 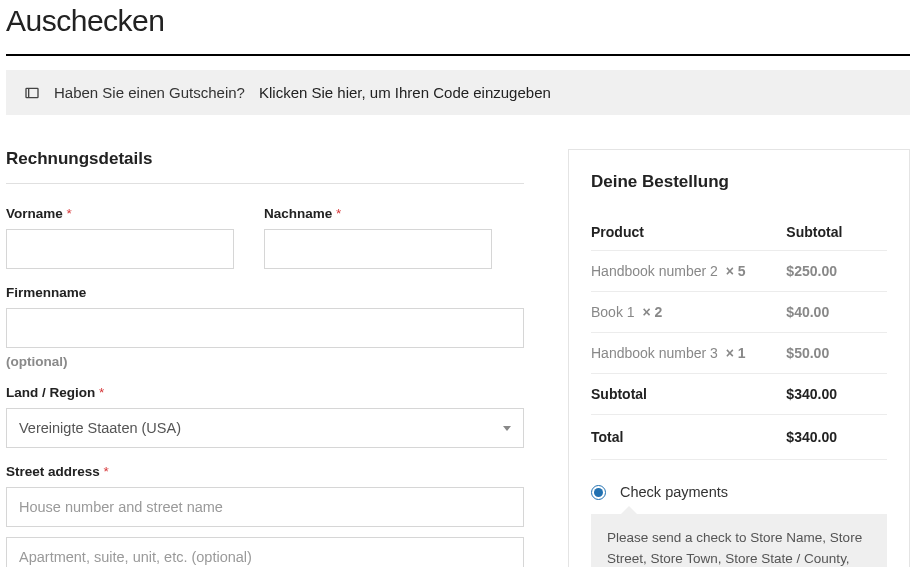 I want to click on payment-label-check: Check payments, so click(x=674, y=492).